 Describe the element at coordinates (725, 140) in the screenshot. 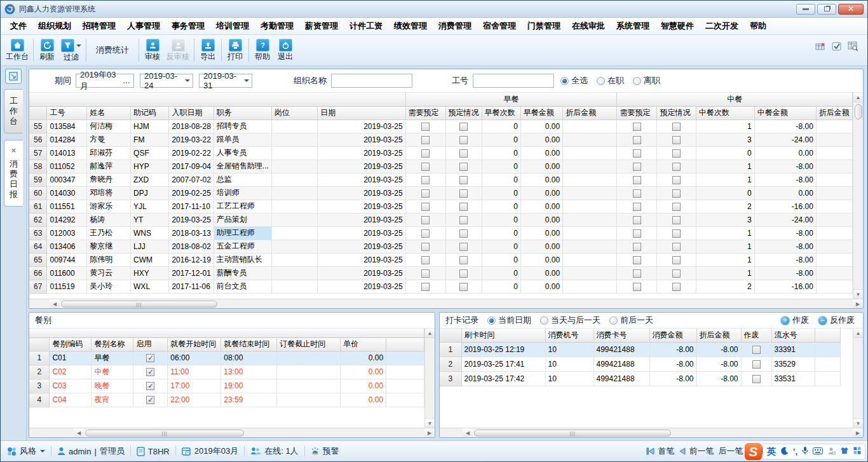

I see `cell: 3` at that location.